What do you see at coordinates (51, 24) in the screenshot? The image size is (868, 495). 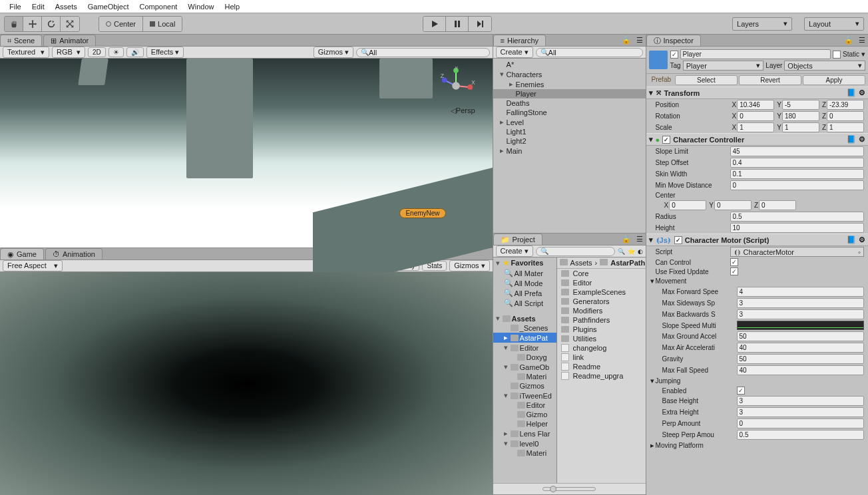 I see `rotate-tool` at bounding box center [51, 24].